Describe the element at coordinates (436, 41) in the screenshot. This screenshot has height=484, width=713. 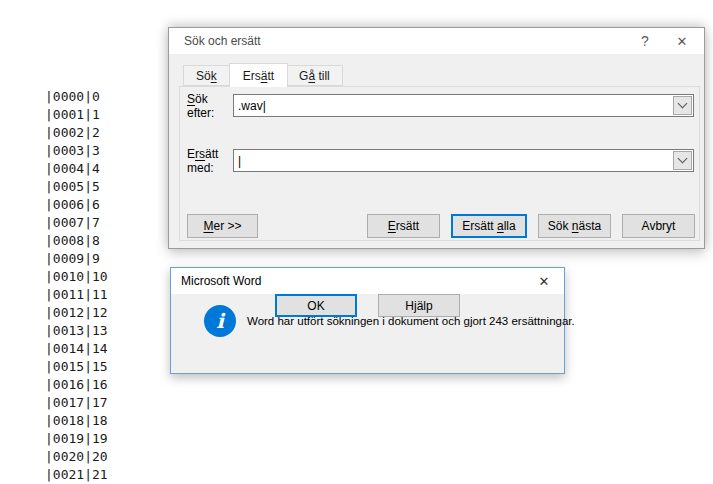
I see `find-dialog-titlebar: Sök och ersätt ? ✕` at that location.